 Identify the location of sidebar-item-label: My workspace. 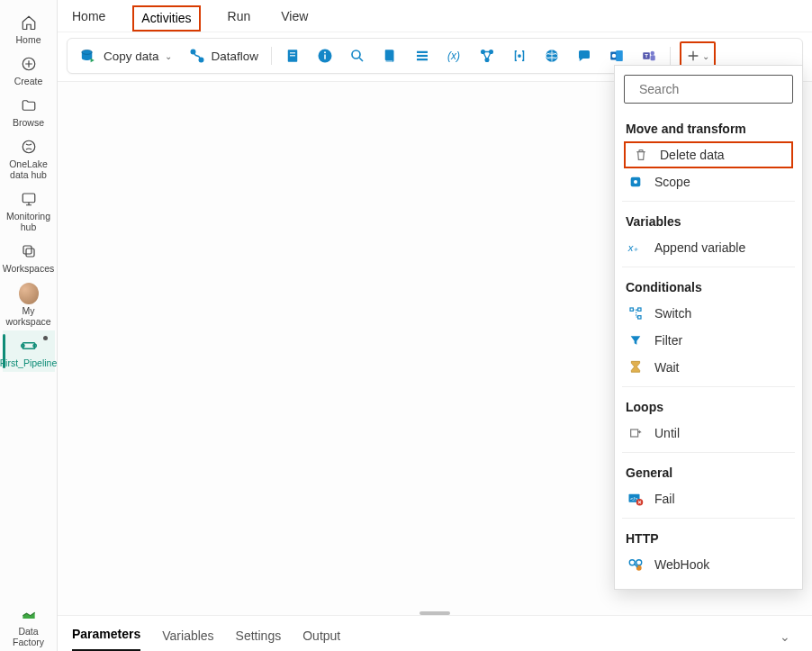
(29, 316).